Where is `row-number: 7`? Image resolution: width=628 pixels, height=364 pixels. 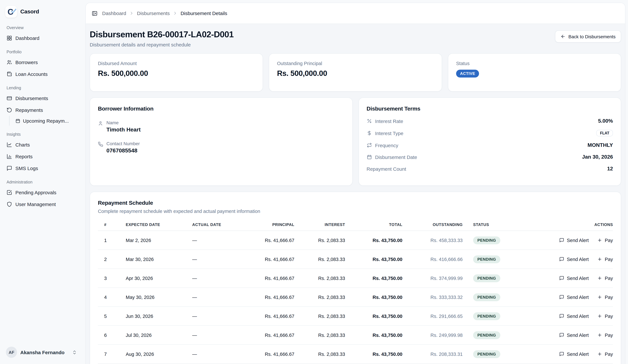
row-number: 7 is located at coordinates (112, 354).